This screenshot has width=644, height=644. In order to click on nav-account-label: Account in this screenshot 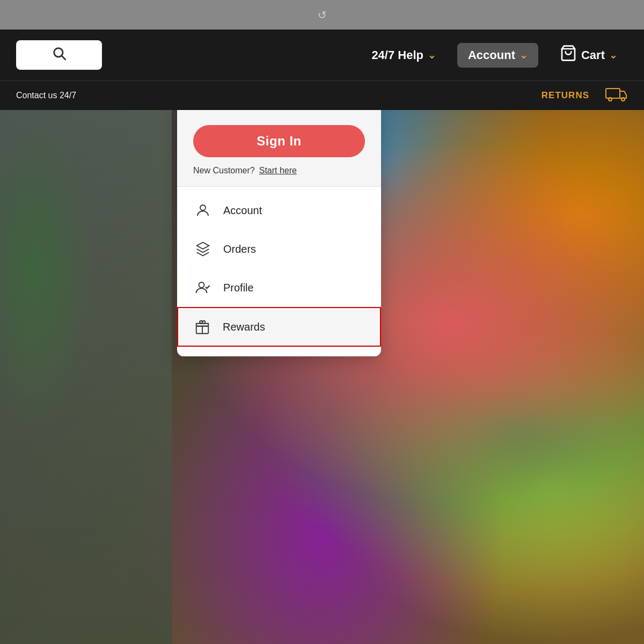, I will do `click(492, 55)`.